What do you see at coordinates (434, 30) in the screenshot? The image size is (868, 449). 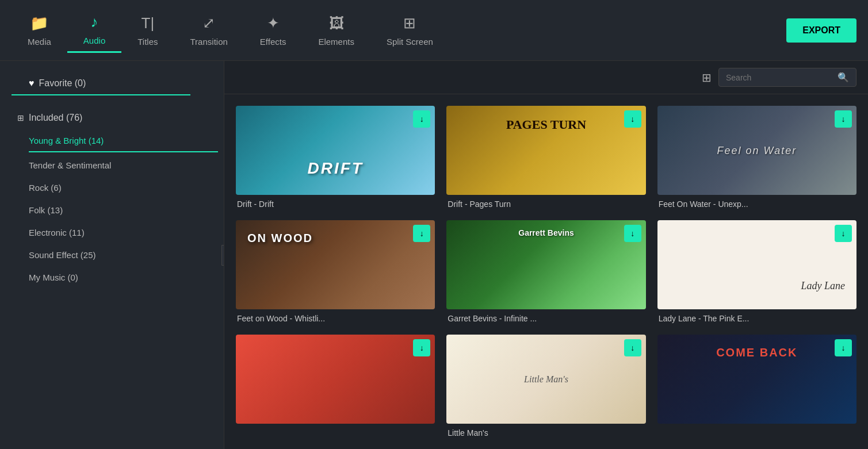 I see `top-navigation: 📁 Media ♪ Audio T| Titles ⤢ Transition ✦…` at bounding box center [434, 30].